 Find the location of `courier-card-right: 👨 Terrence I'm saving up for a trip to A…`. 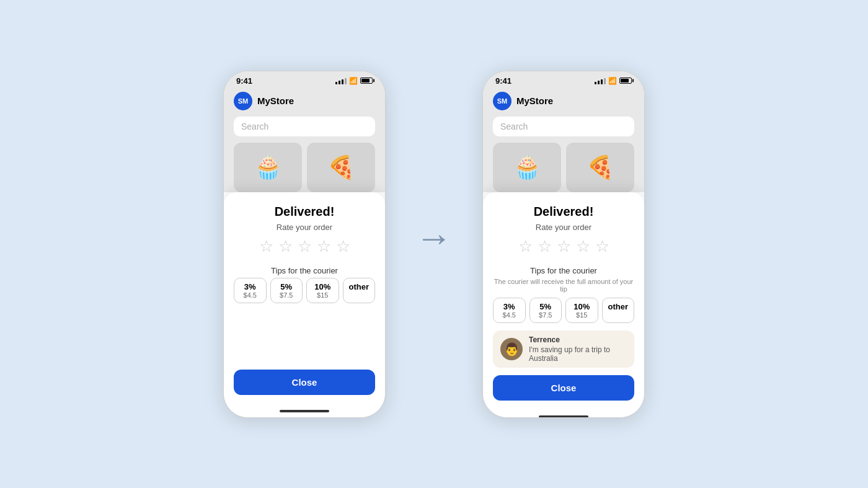

courier-card-right: 👨 Terrence I'm saving up for a trip to A… is located at coordinates (564, 349).